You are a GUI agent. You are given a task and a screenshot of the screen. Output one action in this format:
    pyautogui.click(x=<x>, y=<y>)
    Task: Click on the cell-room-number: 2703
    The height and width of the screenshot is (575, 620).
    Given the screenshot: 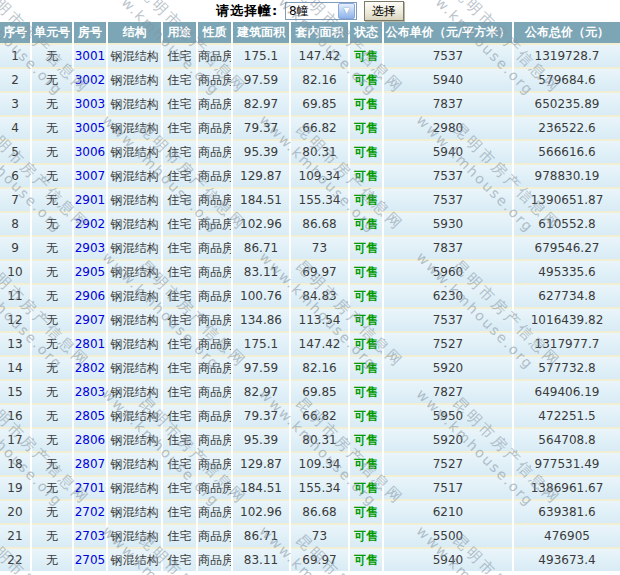 What is the action you would take?
    pyautogui.click(x=90, y=536)
    